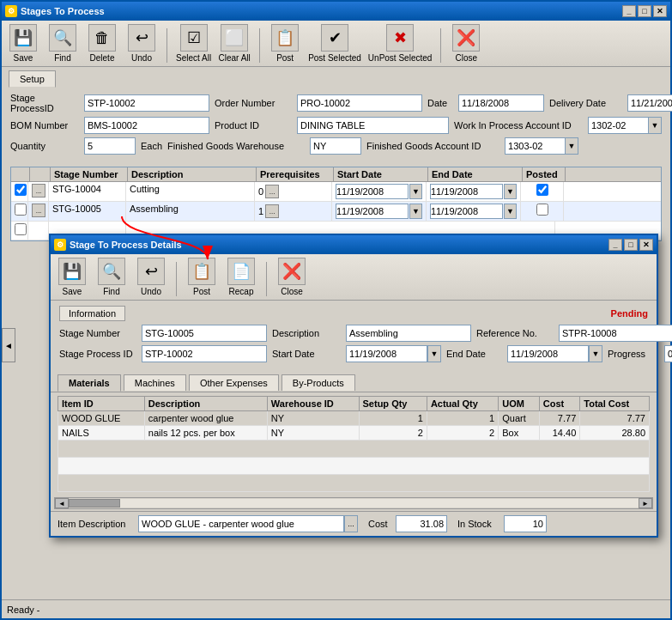 The image size is (672, 620). I want to click on modal-stage-number-input, so click(204, 333).